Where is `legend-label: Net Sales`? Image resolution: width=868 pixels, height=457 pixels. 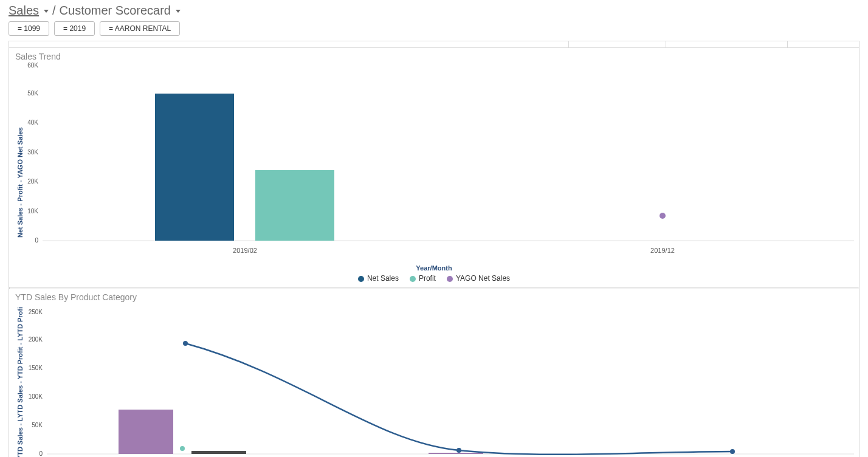 legend-label: Net Sales is located at coordinates (383, 278).